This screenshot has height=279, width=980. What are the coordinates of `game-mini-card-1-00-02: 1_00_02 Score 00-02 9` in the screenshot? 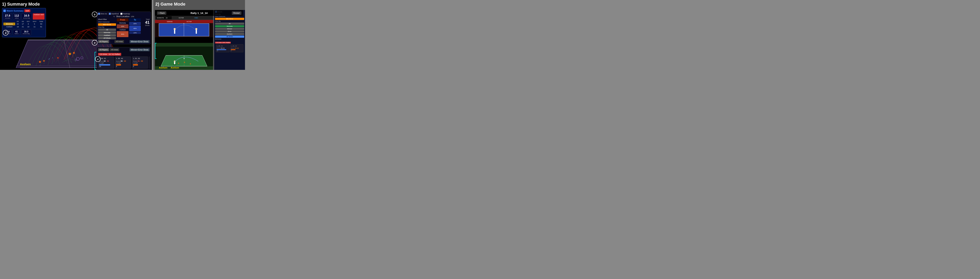 It's located at (237, 49).